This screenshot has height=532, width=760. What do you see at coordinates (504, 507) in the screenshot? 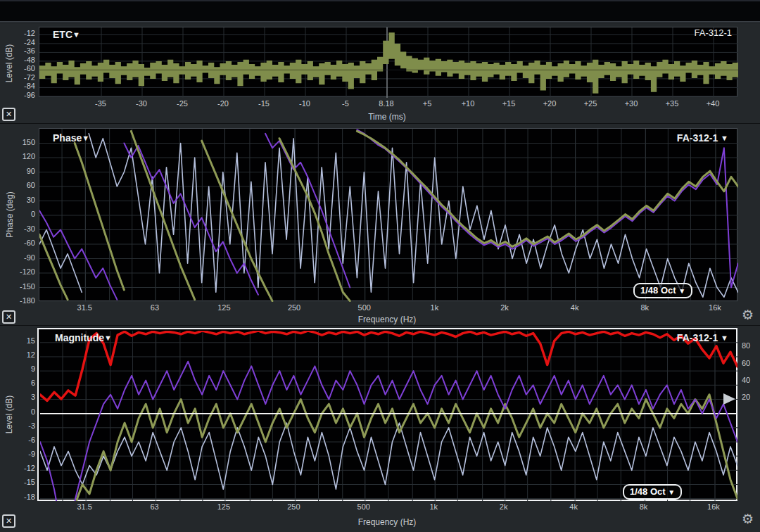
I see `magnitude-x-tick-label: 2k` at bounding box center [504, 507].